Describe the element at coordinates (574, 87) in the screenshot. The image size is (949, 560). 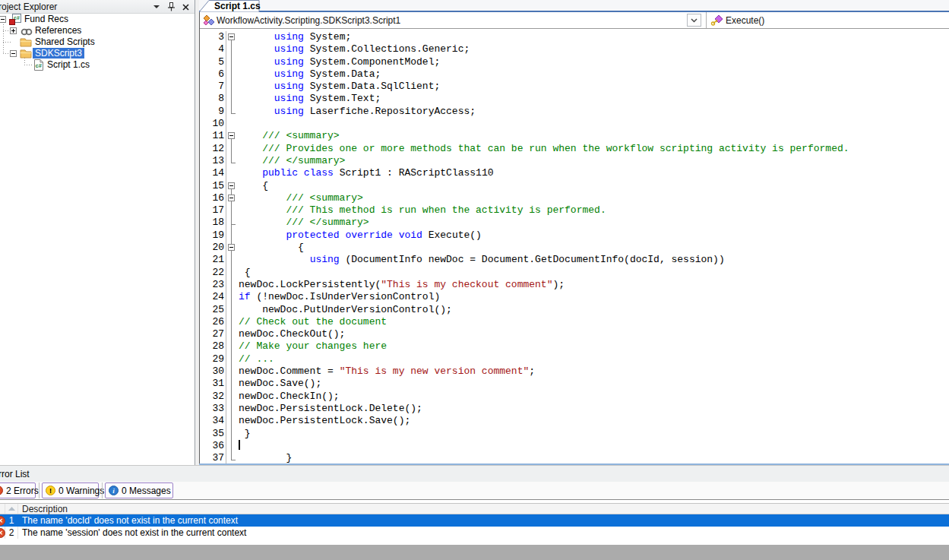
I see `code-line-7: 7 using System.Data.SqlClient;` at that location.